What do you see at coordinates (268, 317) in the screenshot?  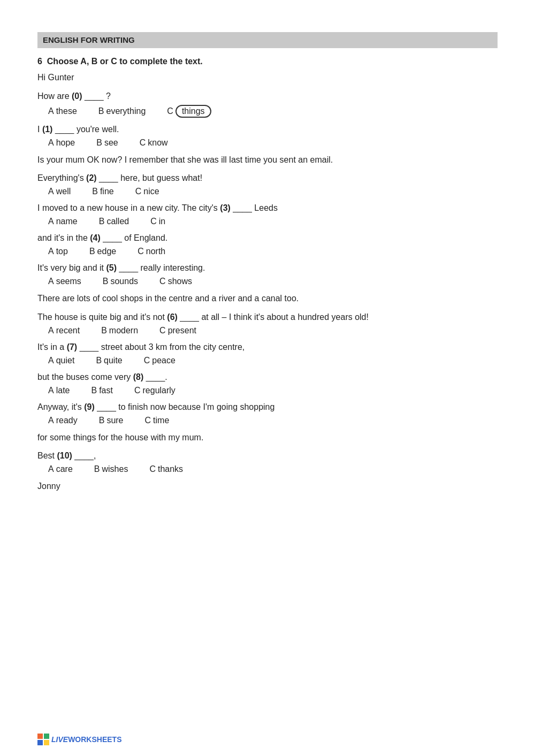 I see `q6-line: The house is quite big and it's not (6) …` at bounding box center [268, 317].